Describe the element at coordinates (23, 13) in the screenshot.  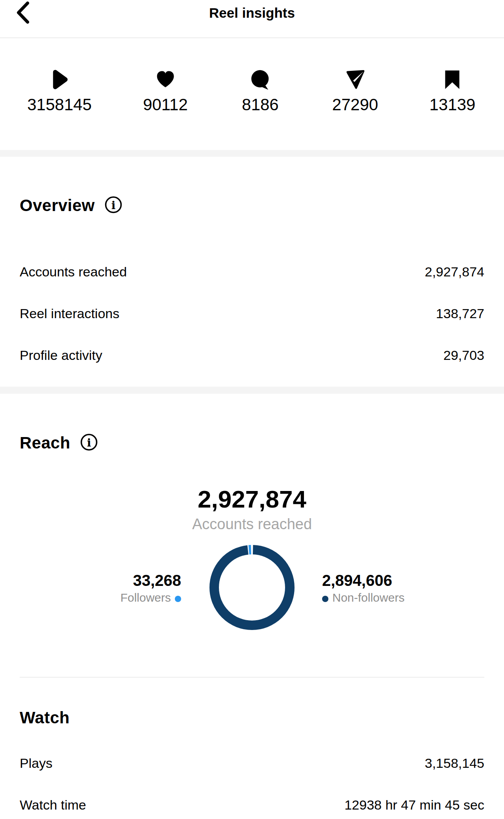
I see `chevron-left-icon` at that location.